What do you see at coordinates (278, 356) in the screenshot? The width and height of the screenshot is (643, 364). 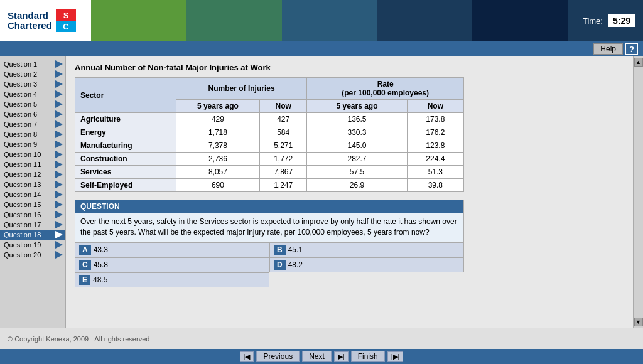 I see `previous-button: Previous` at bounding box center [278, 356].